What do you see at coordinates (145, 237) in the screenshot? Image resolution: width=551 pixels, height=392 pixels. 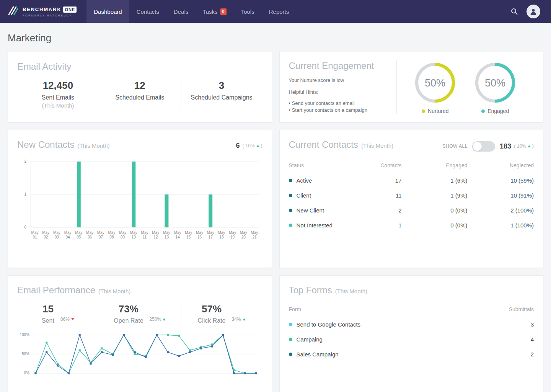 I see `svg-text: 11` at bounding box center [145, 237].